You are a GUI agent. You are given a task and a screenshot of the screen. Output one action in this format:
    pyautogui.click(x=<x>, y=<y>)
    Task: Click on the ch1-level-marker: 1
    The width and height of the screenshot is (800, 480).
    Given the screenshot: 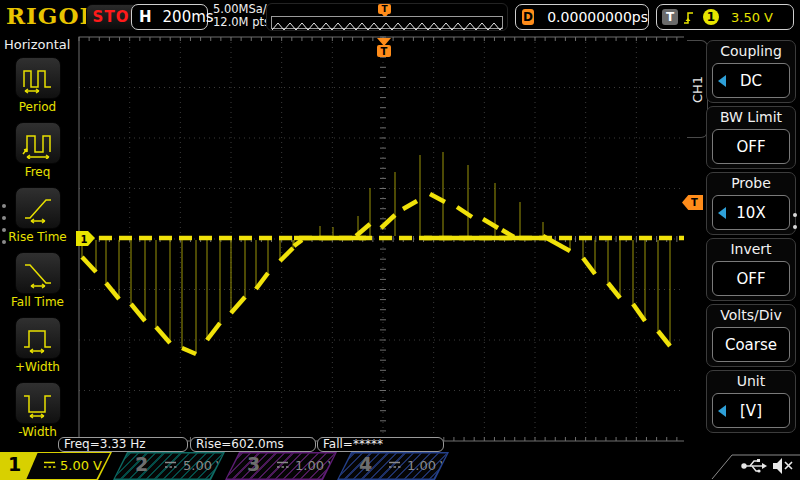 What is the action you would take?
    pyautogui.click(x=86, y=238)
    